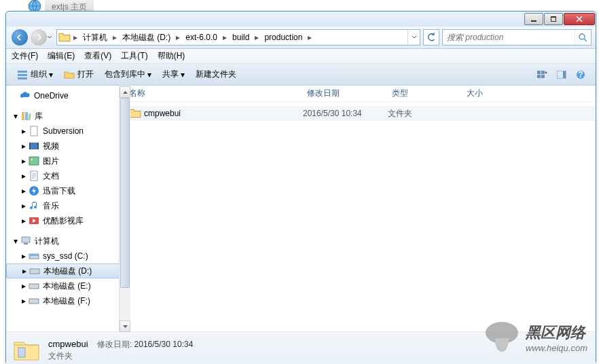 This screenshot has width=601, height=364. I want to click on col-type: 类型, so click(425, 94).